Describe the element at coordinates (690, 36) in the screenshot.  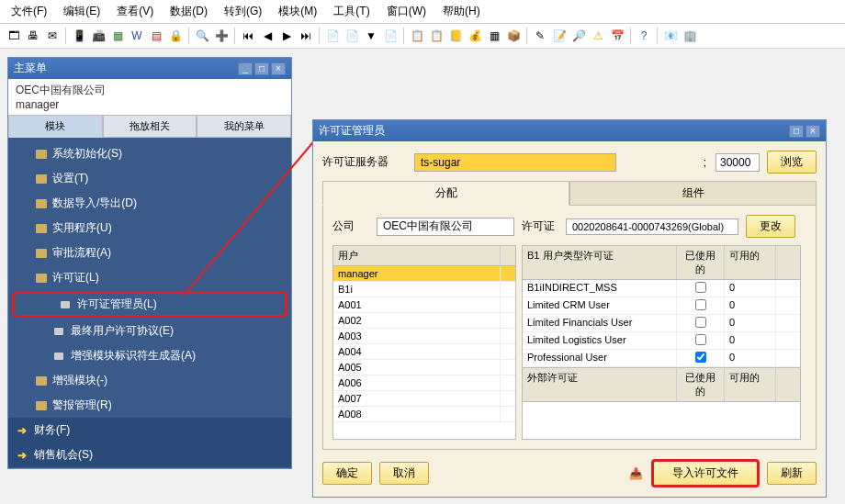
I see `branches-icon: 🏢` at that location.